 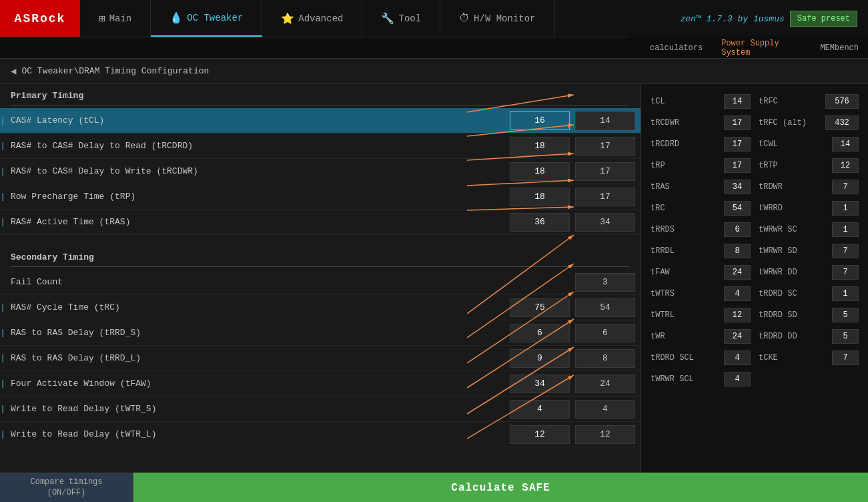 What do you see at coordinates (320, 197) in the screenshot?
I see `row-trp: | Row Precharge Time (tRP) 18 17` at bounding box center [320, 197].